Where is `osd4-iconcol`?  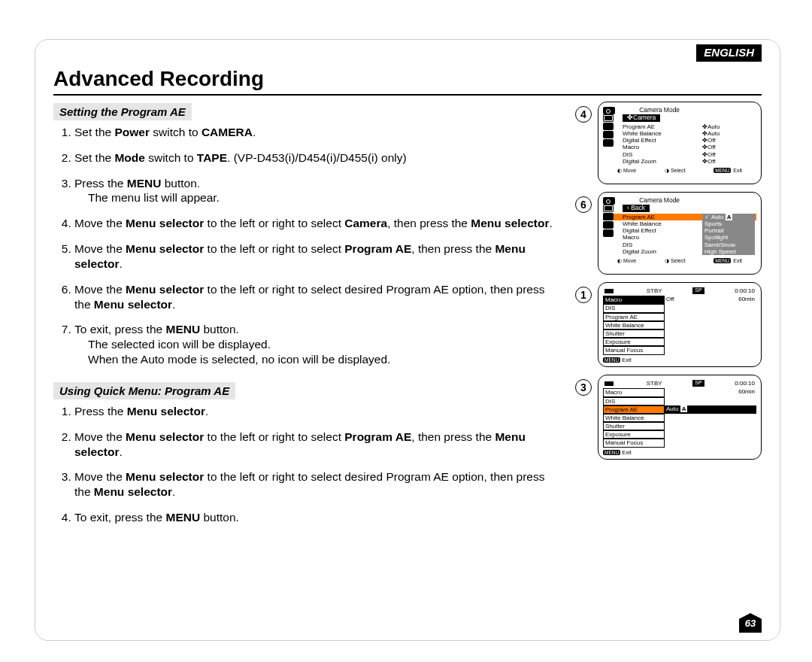
osd4-iconcol is located at coordinates (610, 131).